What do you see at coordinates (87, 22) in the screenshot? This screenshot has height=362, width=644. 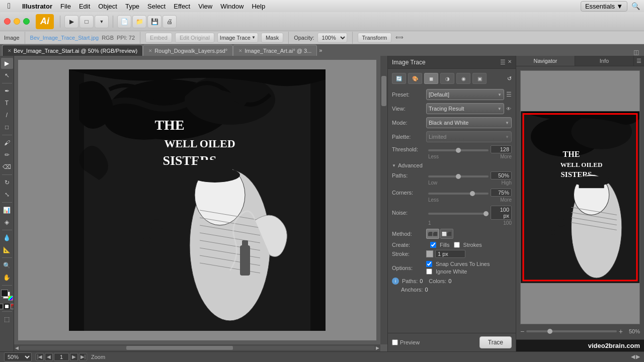 I see `view-mode-btn: □` at bounding box center [87, 22].